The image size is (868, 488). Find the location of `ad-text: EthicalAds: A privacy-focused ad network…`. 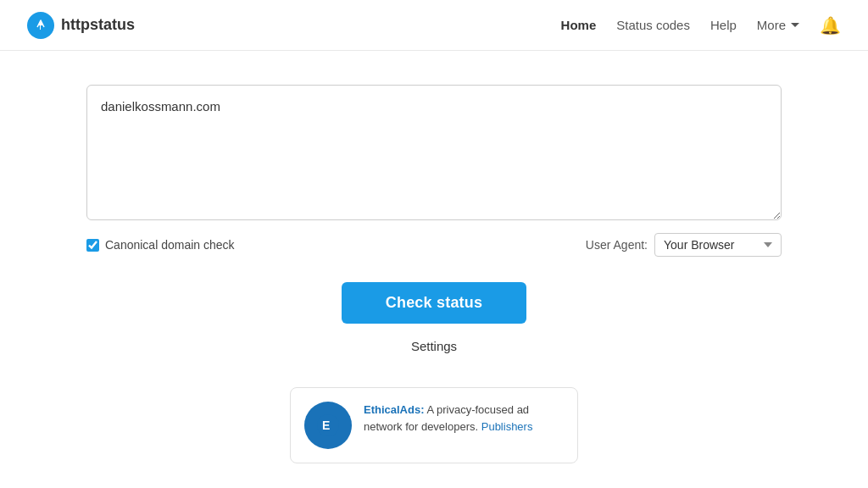

ad-text: EthicalAds: A privacy-focused ad network… is located at coordinates (464, 419).